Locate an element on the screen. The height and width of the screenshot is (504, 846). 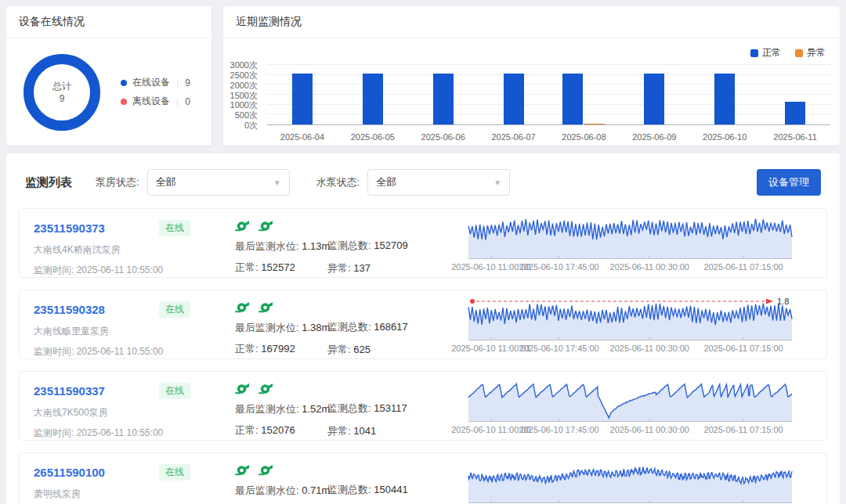
monitor-list-title: 监测列表 is located at coordinates (49, 183).